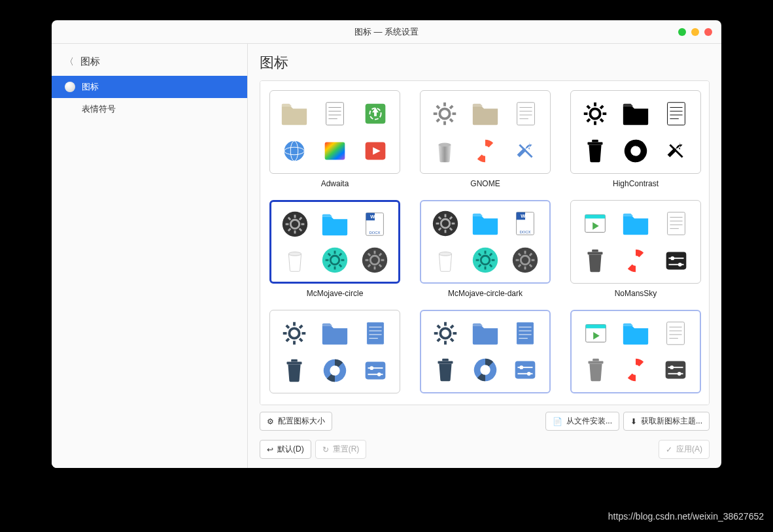 This screenshot has height=532, width=773. Describe the element at coordinates (335, 184) in the screenshot. I see `theme-label: Adwaita` at that location.